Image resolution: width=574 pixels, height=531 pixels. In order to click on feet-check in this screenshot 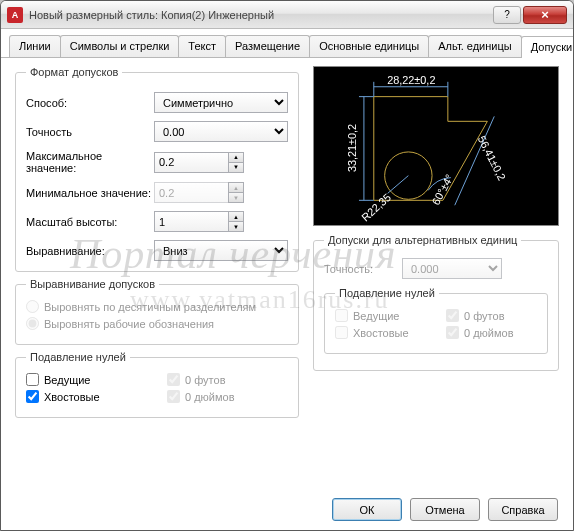, I will do `click(174, 380)`.